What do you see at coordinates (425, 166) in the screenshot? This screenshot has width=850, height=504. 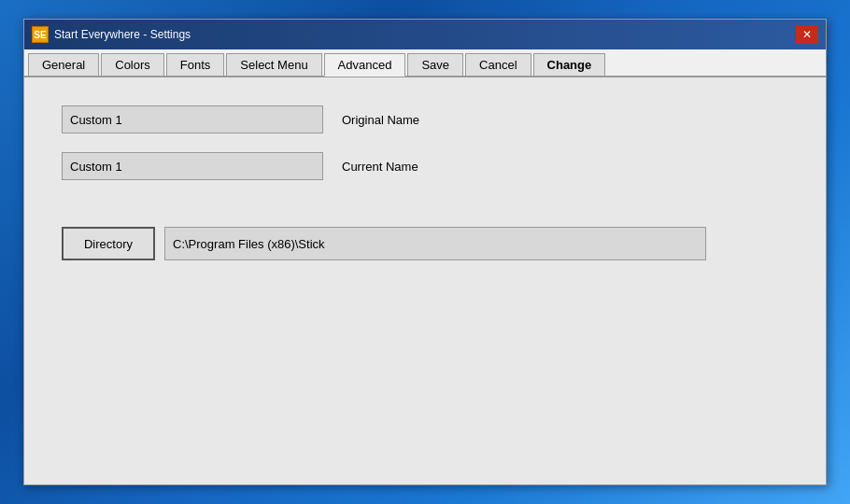 I see `current-name-row: Current Name` at bounding box center [425, 166].